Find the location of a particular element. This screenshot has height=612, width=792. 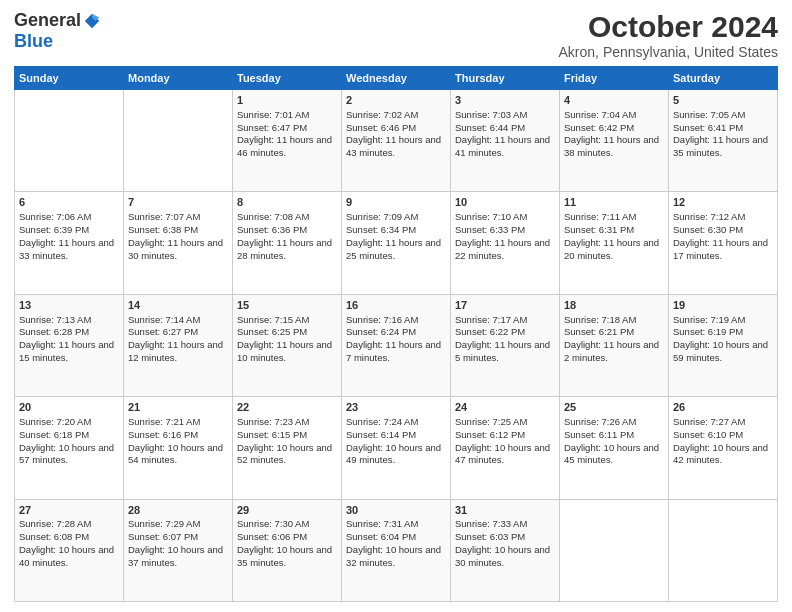

daylight-text: Daylight: 11 hours and 35 minutes. is located at coordinates (723, 147).